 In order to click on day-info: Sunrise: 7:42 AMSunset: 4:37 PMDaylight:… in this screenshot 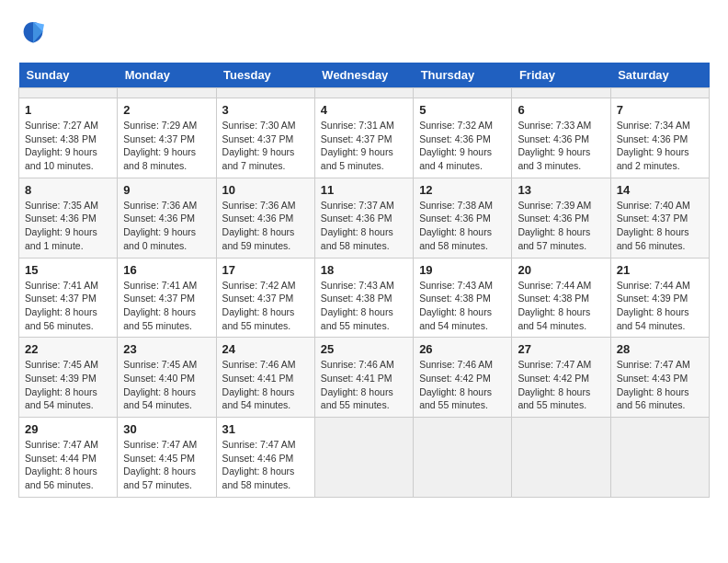, I will do `click(266, 305)`.